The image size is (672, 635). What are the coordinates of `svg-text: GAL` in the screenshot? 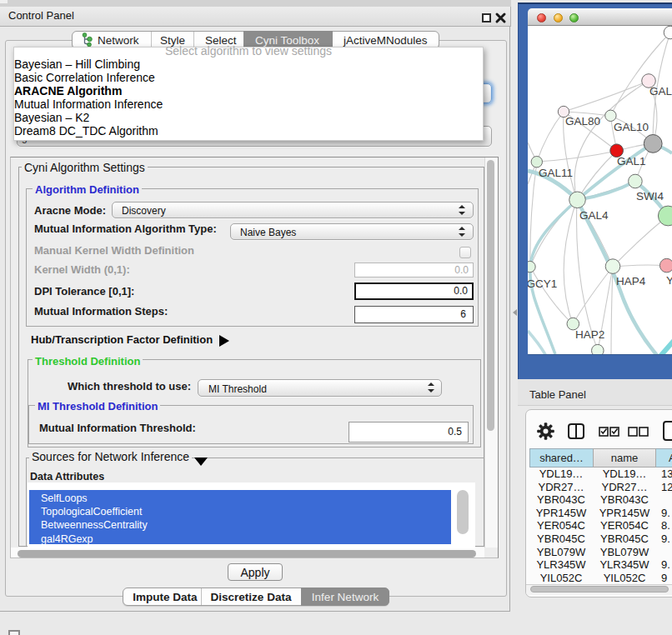 It's located at (660, 92).